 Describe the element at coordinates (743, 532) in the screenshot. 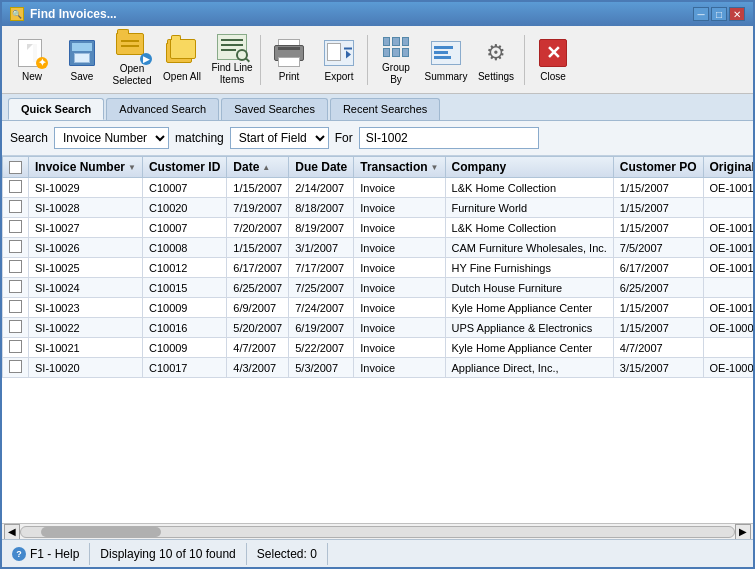

I see `scroll-right-button: ▶` at that location.